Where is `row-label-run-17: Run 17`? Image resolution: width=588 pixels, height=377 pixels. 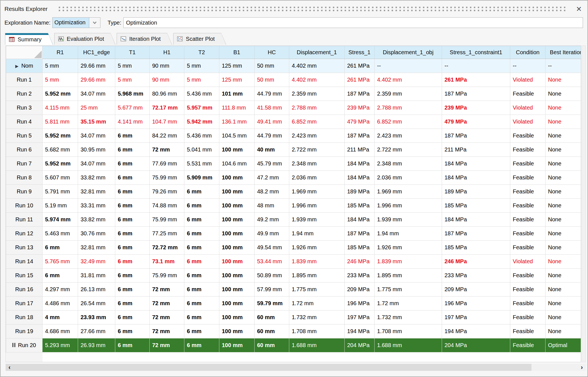
row-label-run-17: Run 17 is located at coordinates (24, 304).